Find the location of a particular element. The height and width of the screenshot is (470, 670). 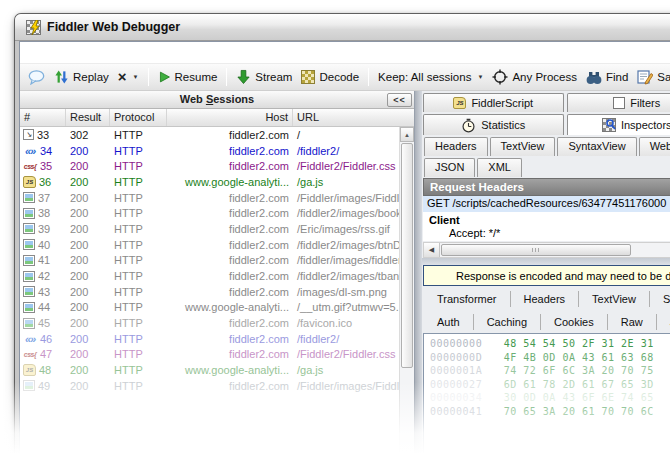

sessions-scrollbar: ▲ is located at coordinates (406, 296).